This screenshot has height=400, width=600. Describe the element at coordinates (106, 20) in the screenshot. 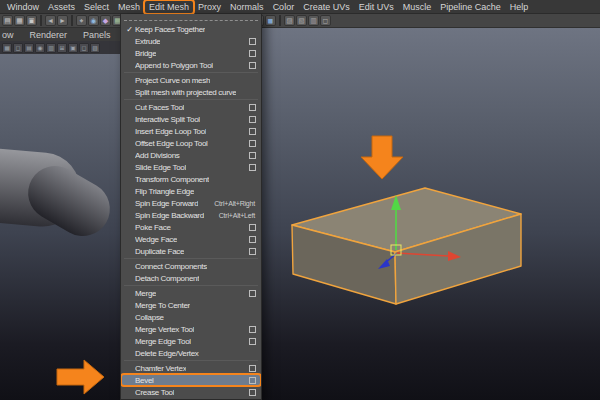

I see `select-component-icon: ◆` at that location.